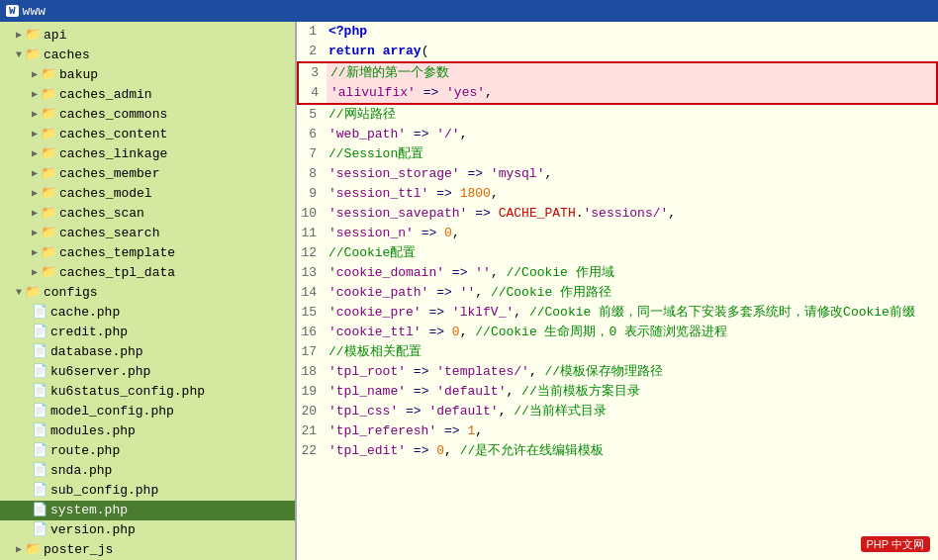 The image size is (938, 560). Describe the element at coordinates (117, 273) in the screenshot. I see `tree-label: caches_tpl_data` at that location.